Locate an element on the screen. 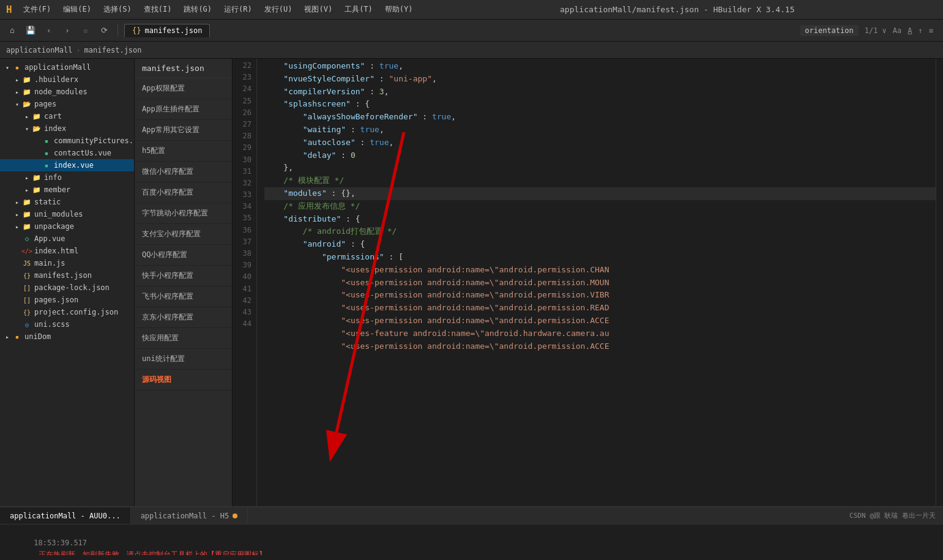  toolbar-save: 💾 is located at coordinates (31, 31).